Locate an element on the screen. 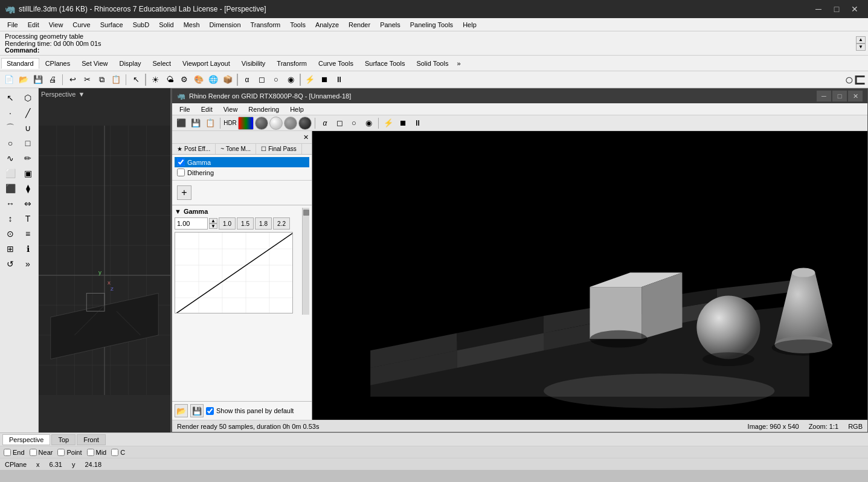 Image resolution: width=868 pixels, height=482 pixels. tb-save-icon: 💾 is located at coordinates (38, 80).